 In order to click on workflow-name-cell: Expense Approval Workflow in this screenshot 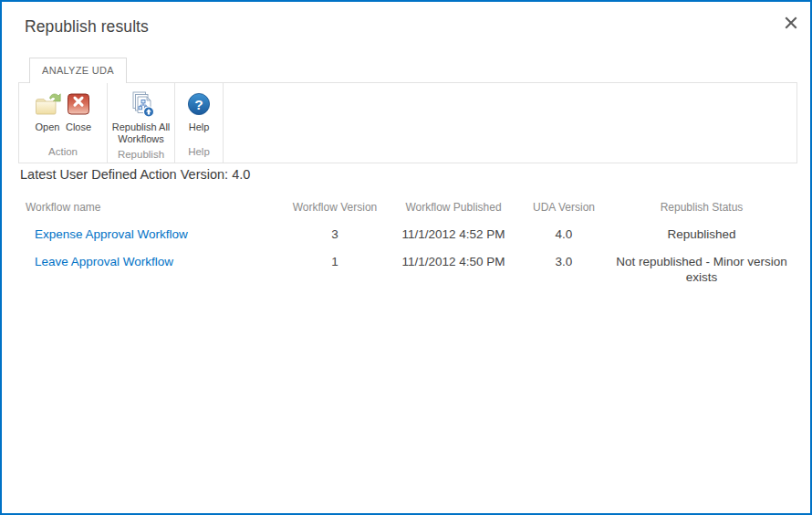, I will do `click(151, 236)`.